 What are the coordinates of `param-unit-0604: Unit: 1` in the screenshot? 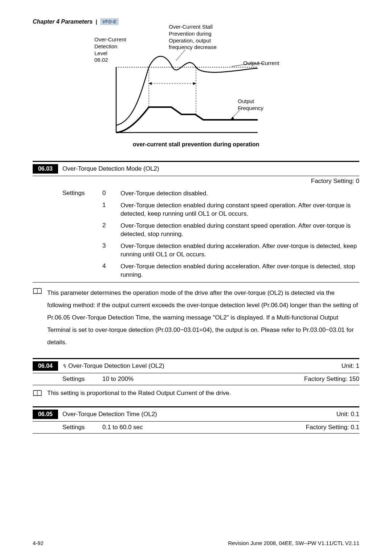 It's located at (351, 365).